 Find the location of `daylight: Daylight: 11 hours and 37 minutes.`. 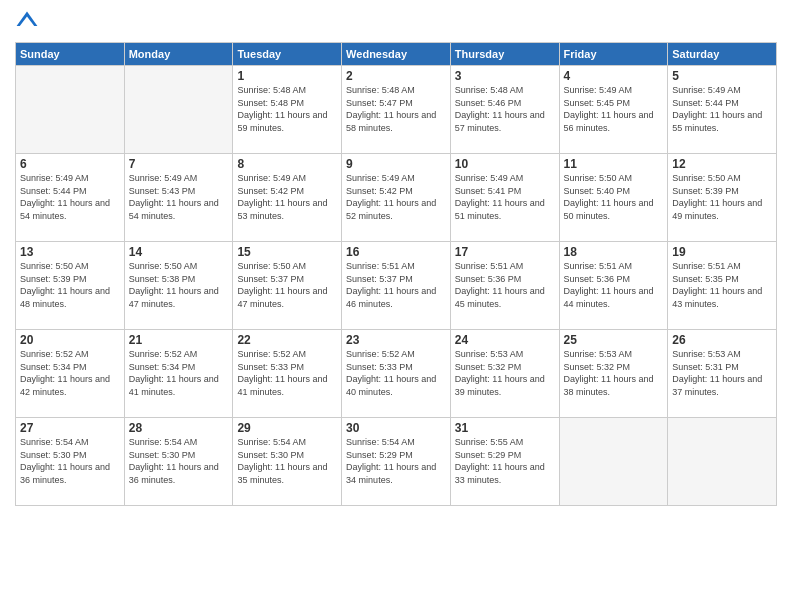

daylight: Daylight: 11 hours and 37 minutes. is located at coordinates (717, 386).